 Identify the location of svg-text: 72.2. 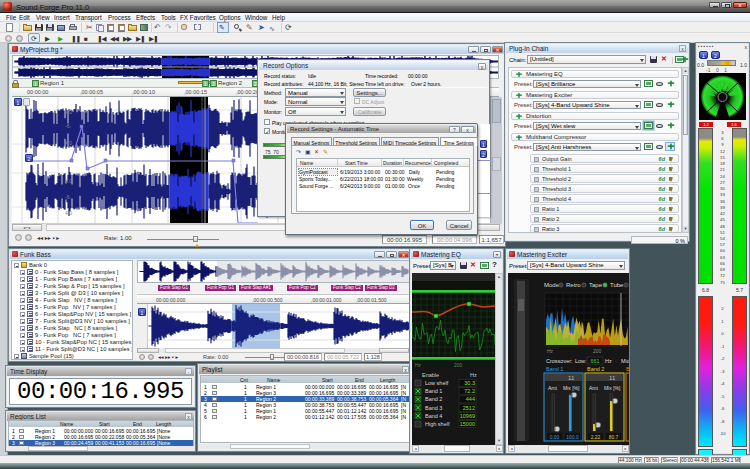
(470, 391).